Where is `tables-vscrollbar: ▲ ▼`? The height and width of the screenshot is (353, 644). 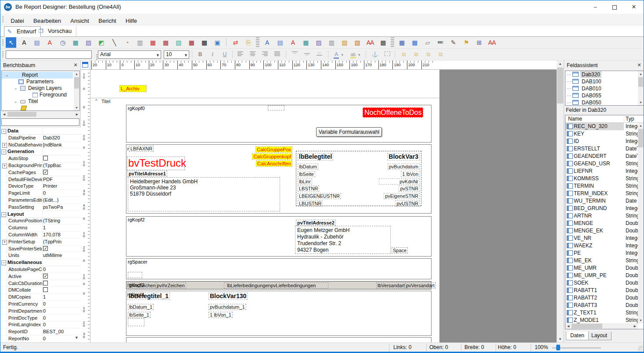 tables-vscrollbar: ▲ ▼ is located at coordinates (641, 88).